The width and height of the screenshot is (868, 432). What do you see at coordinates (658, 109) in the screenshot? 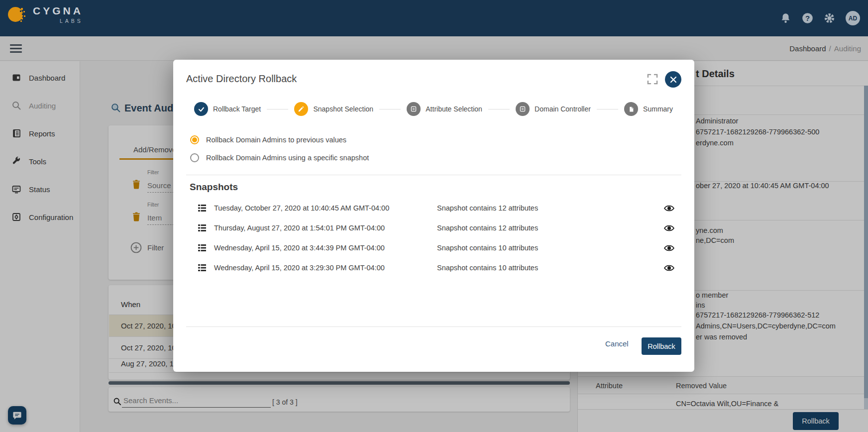
I see `step-label: Summary` at bounding box center [658, 109].